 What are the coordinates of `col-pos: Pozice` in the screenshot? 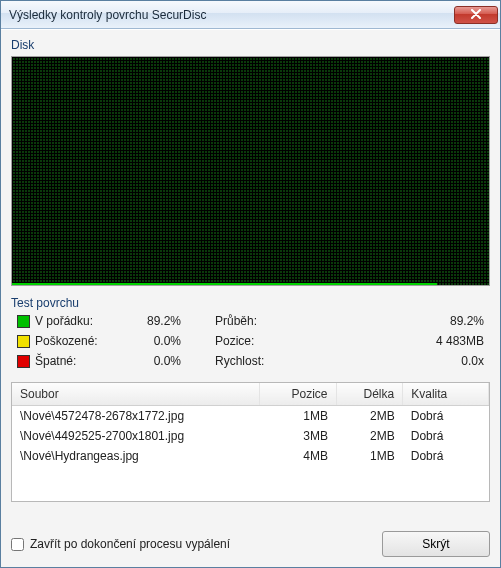 It's located at (298, 394).